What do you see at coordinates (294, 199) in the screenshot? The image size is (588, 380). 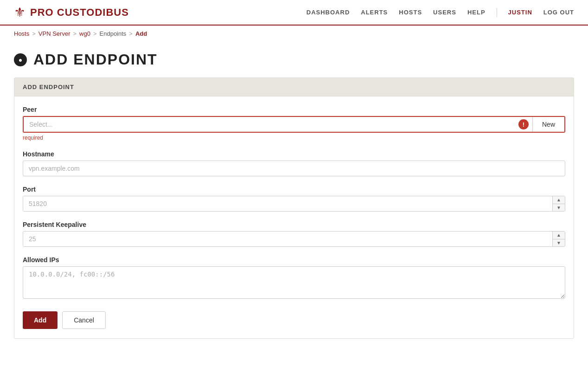 I see `port-group: Port ▲ ▼` at bounding box center [294, 199].